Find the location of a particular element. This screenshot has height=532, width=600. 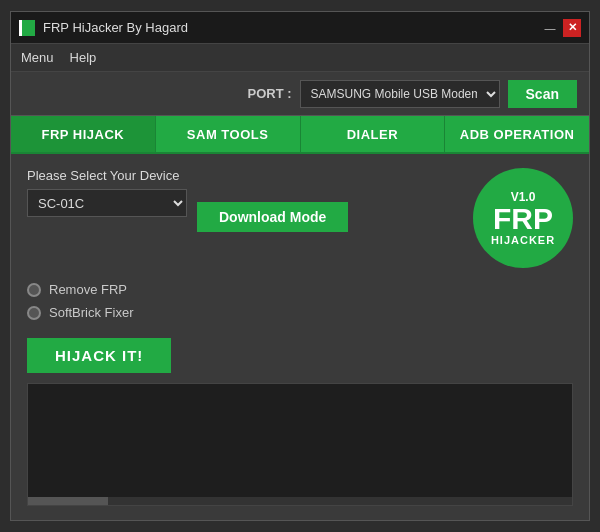

logo-hijacker-text: HIJACKER is located at coordinates (523, 240).